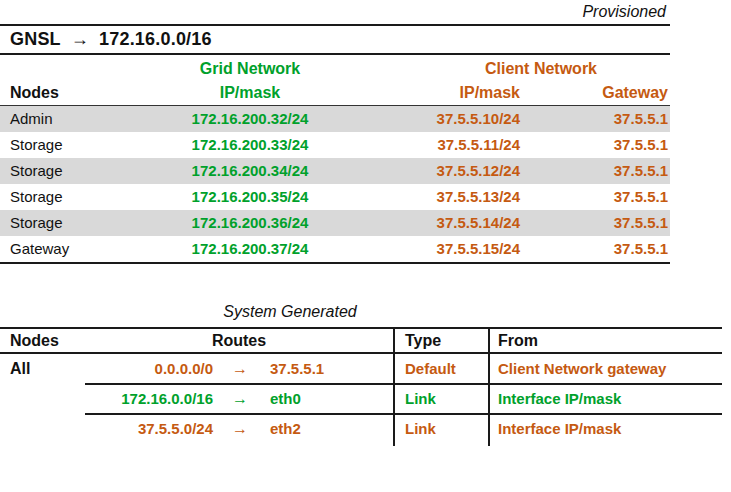 This screenshot has height=492, width=731. What do you see at coordinates (250, 69) in the screenshot?
I see `grid-network-header: Grid Network` at bounding box center [250, 69].